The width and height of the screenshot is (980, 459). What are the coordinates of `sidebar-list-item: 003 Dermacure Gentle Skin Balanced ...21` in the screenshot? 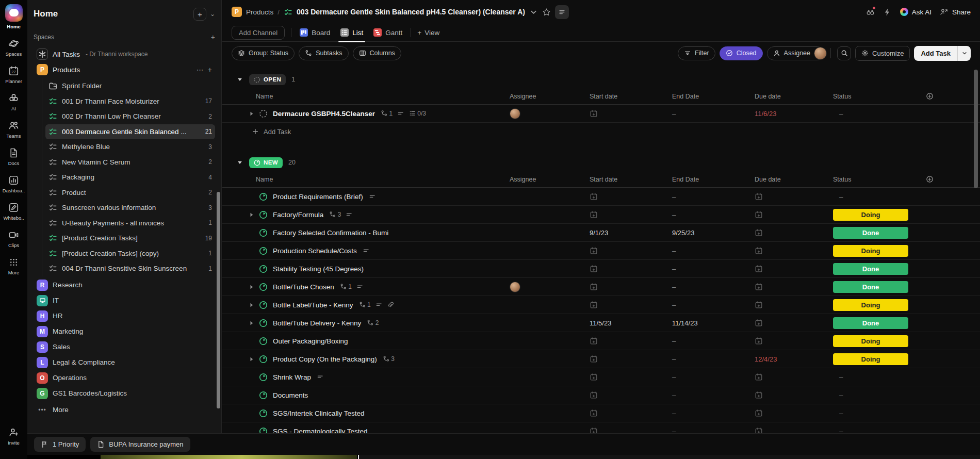 It's located at (130, 132).